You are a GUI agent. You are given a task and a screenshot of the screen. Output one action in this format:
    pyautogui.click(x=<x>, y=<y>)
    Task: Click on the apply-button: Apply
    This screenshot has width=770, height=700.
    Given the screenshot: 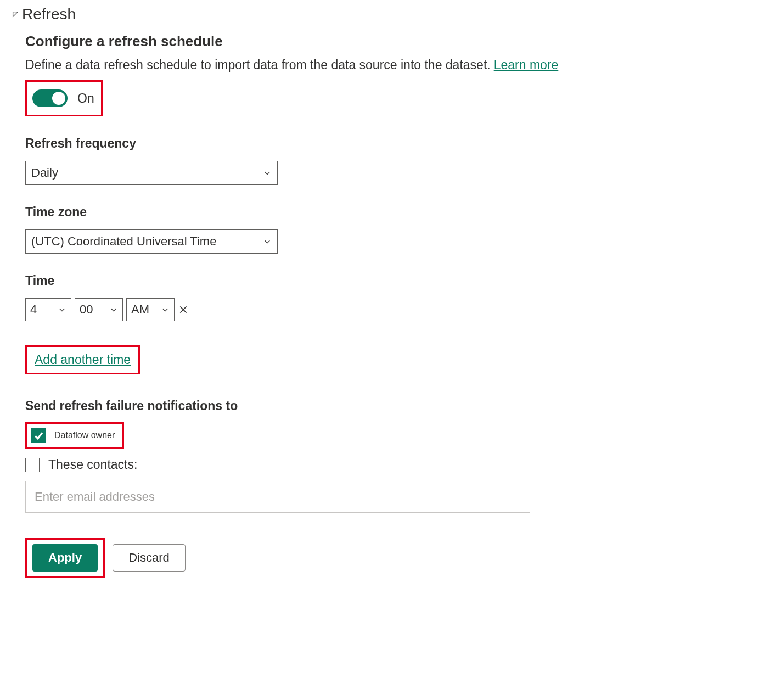 What is the action you would take?
    pyautogui.click(x=65, y=558)
    